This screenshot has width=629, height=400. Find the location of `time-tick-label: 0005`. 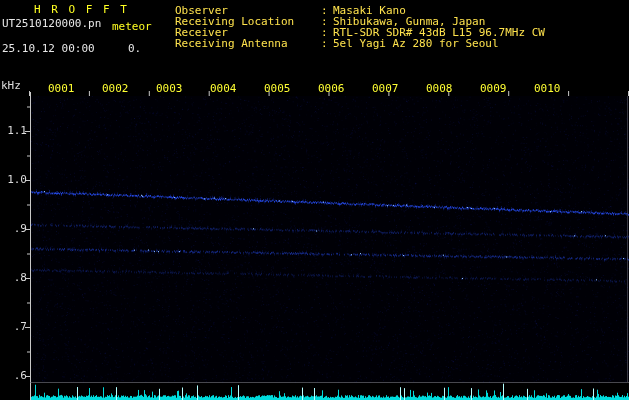

time-tick-label: 0005 is located at coordinates (278, 88).